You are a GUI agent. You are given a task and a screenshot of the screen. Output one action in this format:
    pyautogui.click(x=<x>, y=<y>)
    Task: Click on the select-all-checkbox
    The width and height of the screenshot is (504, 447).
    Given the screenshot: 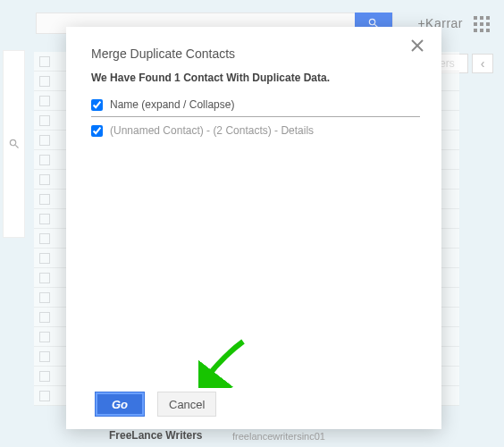 What is the action you would take?
    pyautogui.click(x=97, y=105)
    